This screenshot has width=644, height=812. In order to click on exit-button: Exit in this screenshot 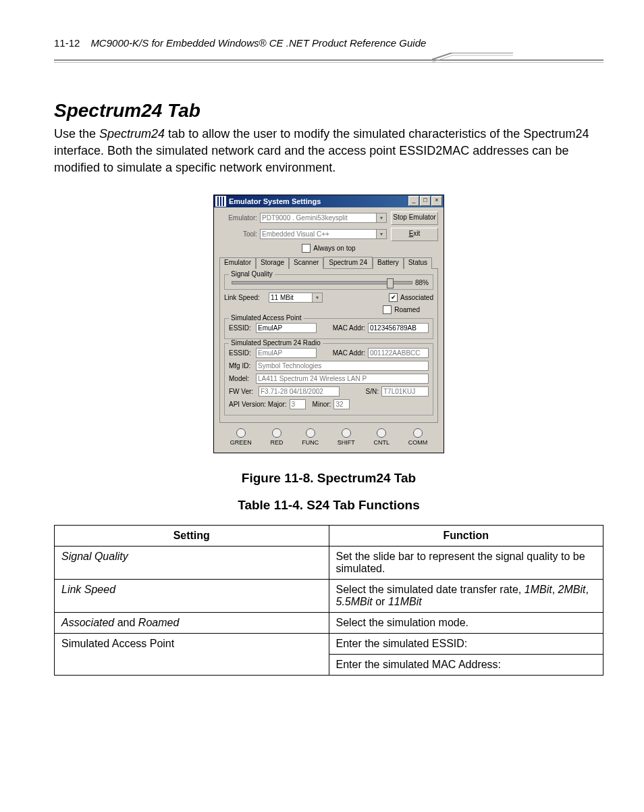, I will do `click(414, 234)`.